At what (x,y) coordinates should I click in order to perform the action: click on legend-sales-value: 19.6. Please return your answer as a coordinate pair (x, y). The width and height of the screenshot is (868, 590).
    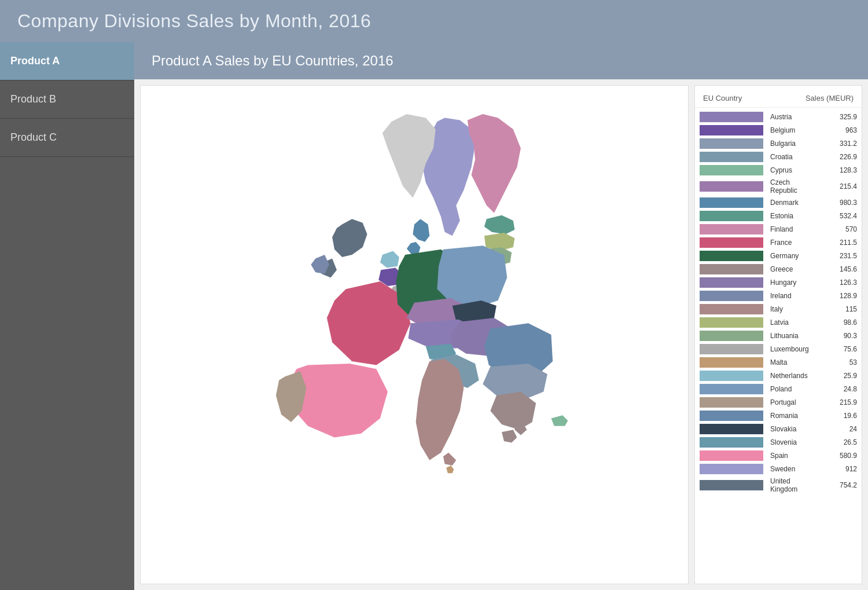
    Looking at the image, I should click on (836, 416).